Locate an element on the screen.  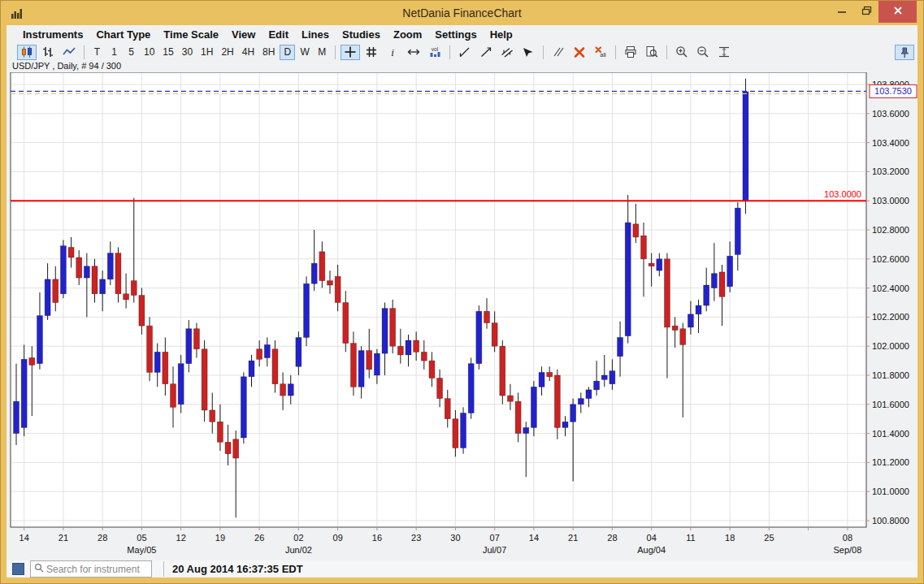
menu-item-instruments: Instruments is located at coordinates (53, 34).